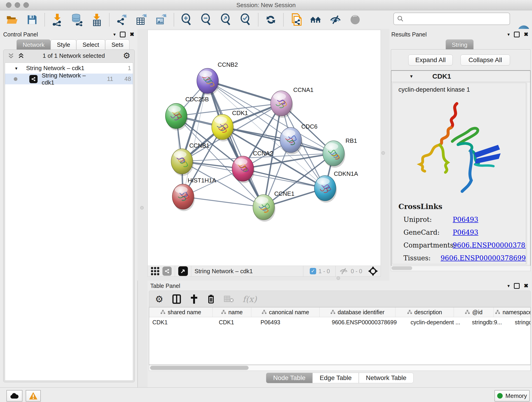 This screenshot has width=532, height=402. Describe the element at coordinates (457, 19) in the screenshot. I see `search-input` at that location.